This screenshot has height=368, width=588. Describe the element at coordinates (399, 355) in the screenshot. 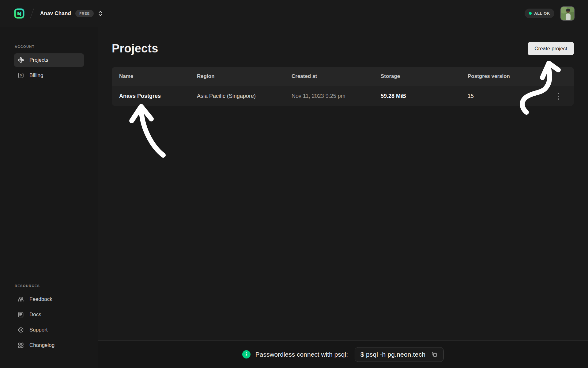

I see `psql-command-box: $ psql -h pg.neon.tech` at that location.